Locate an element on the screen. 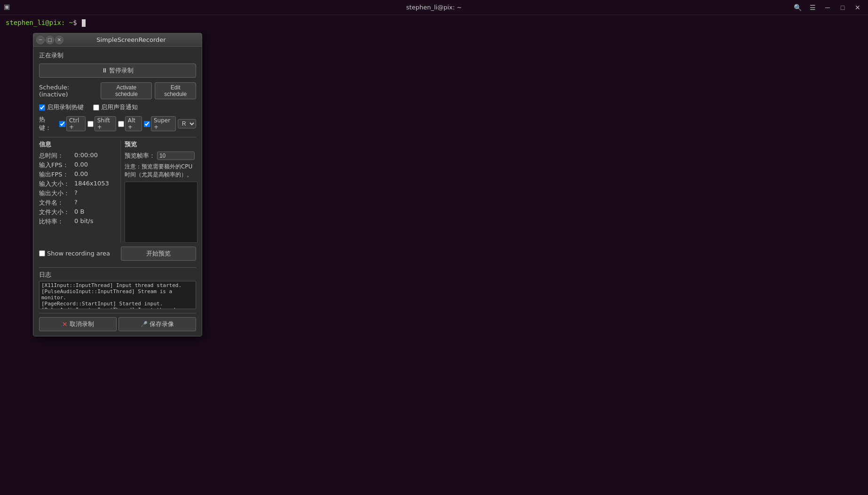 The height and width of the screenshot is (495, 868). log-area: [X11Input::InputThread] Input thread sta… is located at coordinates (118, 295).